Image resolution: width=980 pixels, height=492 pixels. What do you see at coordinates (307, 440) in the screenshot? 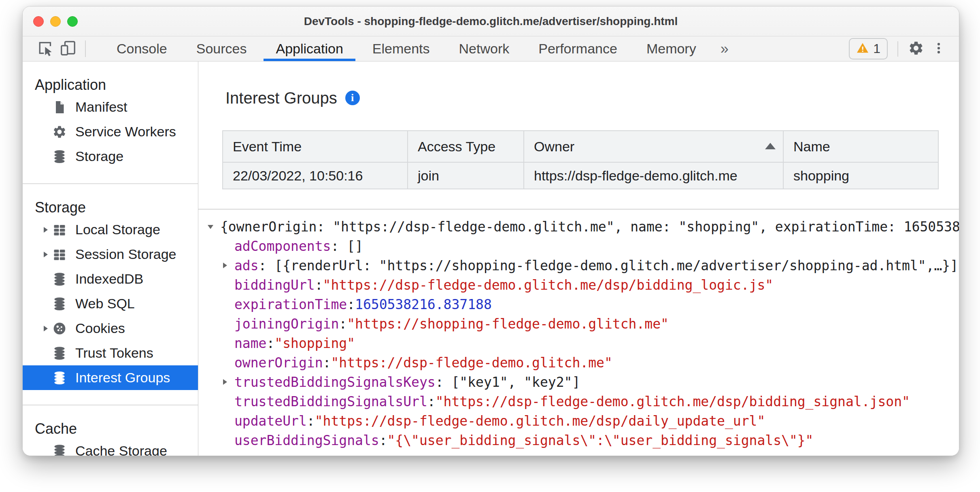
I see `property-name: userBiddingSignals` at bounding box center [307, 440].